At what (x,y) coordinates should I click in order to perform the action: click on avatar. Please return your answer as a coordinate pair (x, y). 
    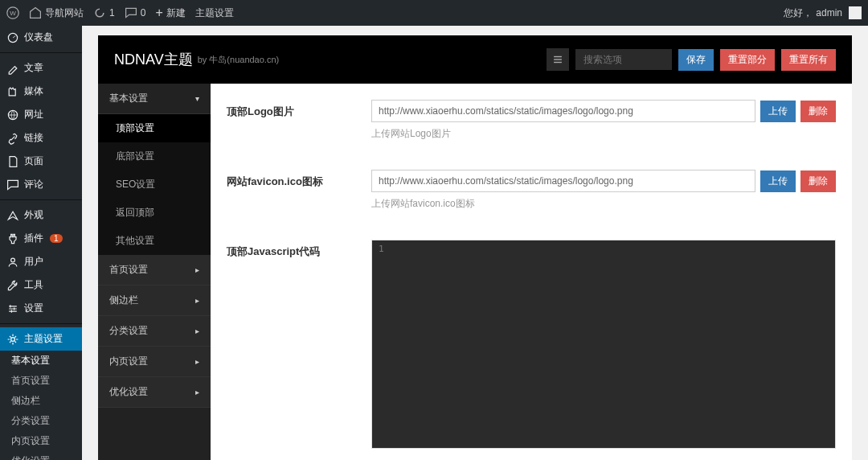
    Looking at the image, I should click on (855, 13).